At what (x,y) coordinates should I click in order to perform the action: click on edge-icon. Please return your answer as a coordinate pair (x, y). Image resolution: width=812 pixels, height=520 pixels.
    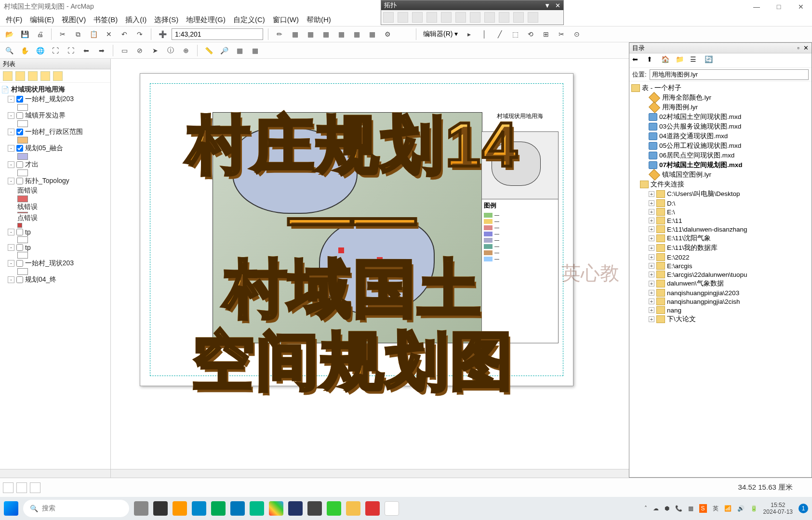
    Looking at the image, I should click on (199, 508).